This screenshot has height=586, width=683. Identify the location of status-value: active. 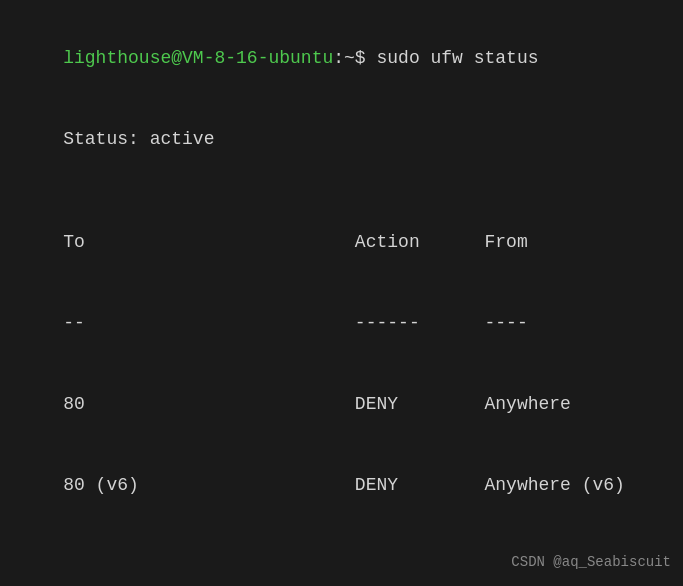
(182, 139).